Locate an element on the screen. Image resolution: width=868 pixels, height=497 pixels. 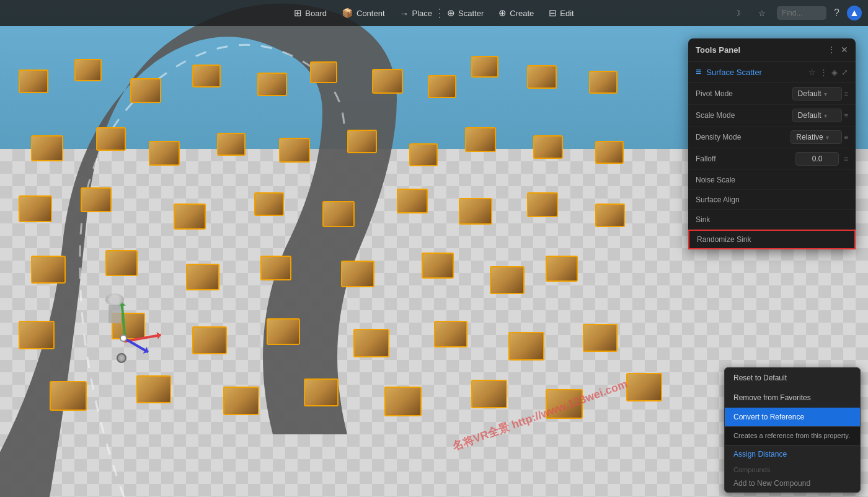
falloff-input is located at coordinates (817, 159).